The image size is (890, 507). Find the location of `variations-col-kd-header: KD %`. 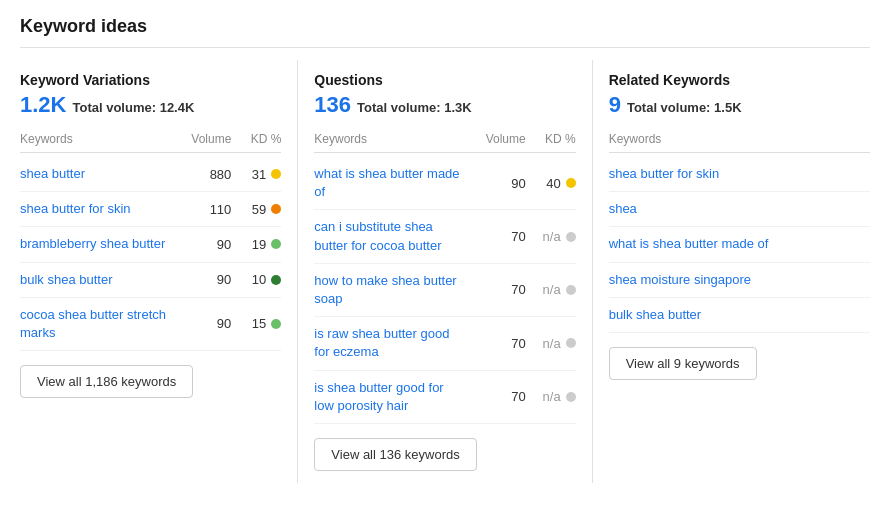

variations-col-kd-header: KD % is located at coordinates (256, 139).